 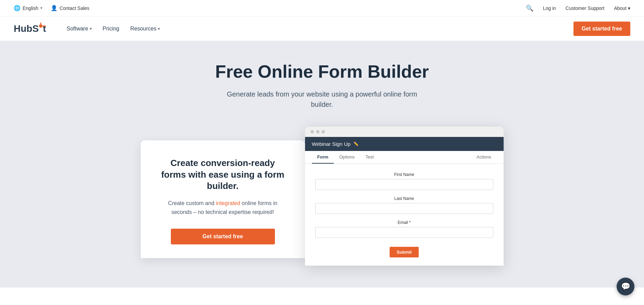 What do you see at coordinates (79, 29) in the screenshot?
I see `software-nav-link: Software ▾` at bounding box center [79, 29].